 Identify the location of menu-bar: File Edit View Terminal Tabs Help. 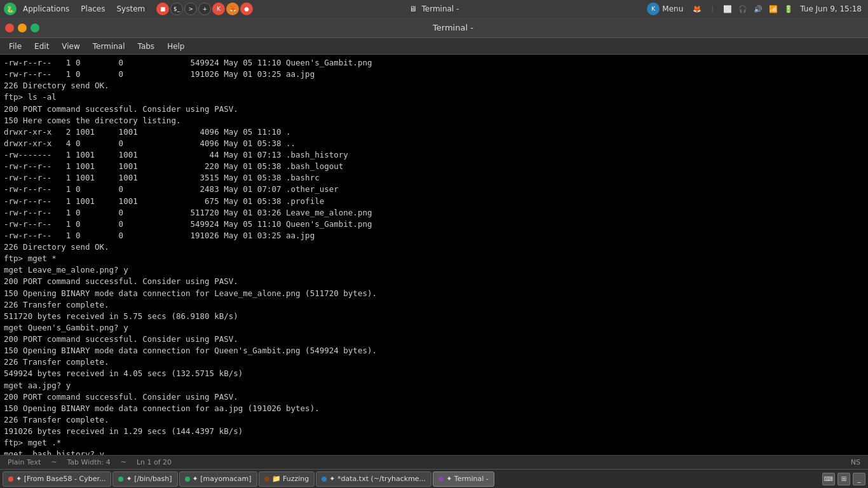
(434, 46).